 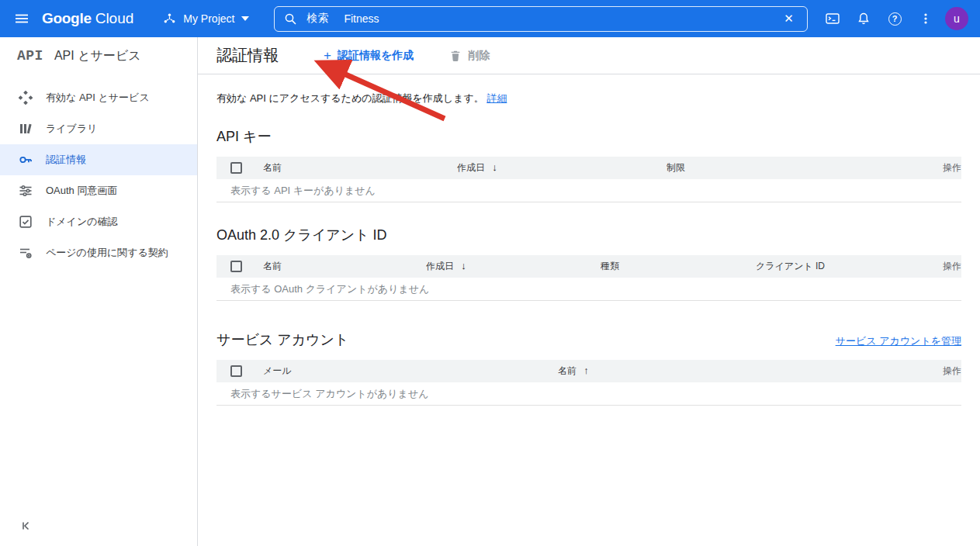 I want to click on sidebar-collapse-button, so click(x=26, y=526).